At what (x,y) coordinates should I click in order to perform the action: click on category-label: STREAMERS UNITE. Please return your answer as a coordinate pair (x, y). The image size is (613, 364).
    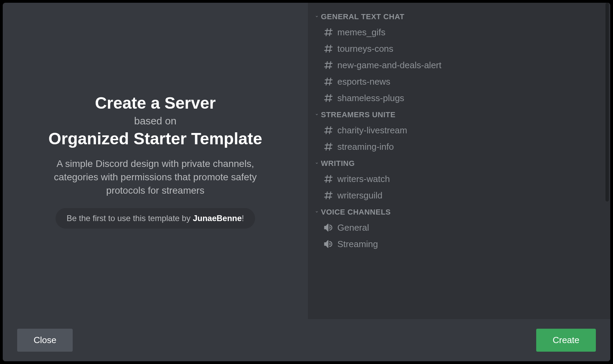
    Looking at the image, I should click on (358, 115).